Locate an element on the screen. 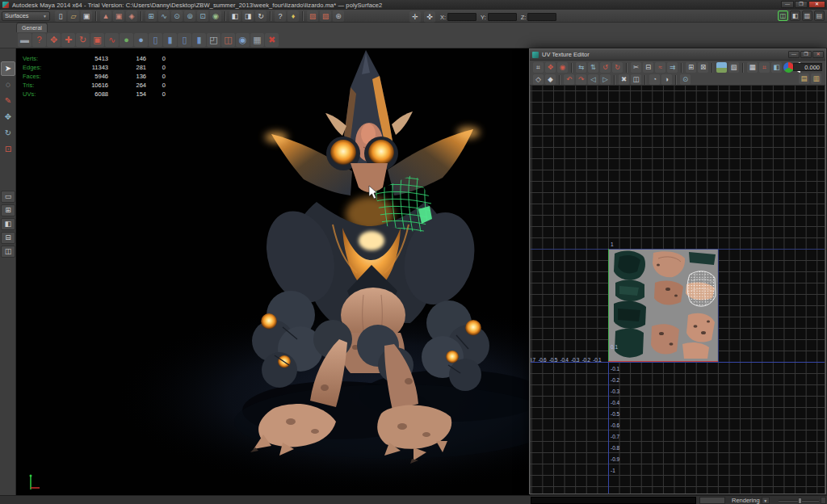 The image size is (827, 504). shelf-paint-sphere-icon: ● is located at coordinates (126, 40).